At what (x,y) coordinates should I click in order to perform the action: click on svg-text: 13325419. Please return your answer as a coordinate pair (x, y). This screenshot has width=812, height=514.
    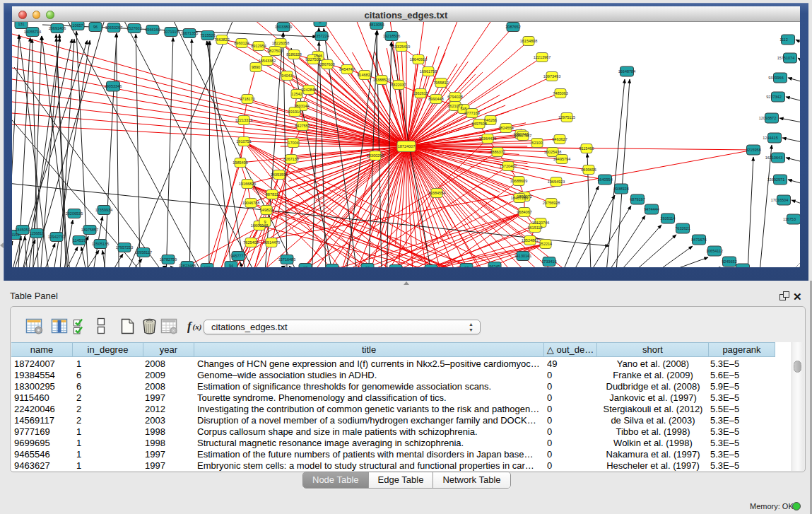
    Looking at the image, I should click on (401, 47).